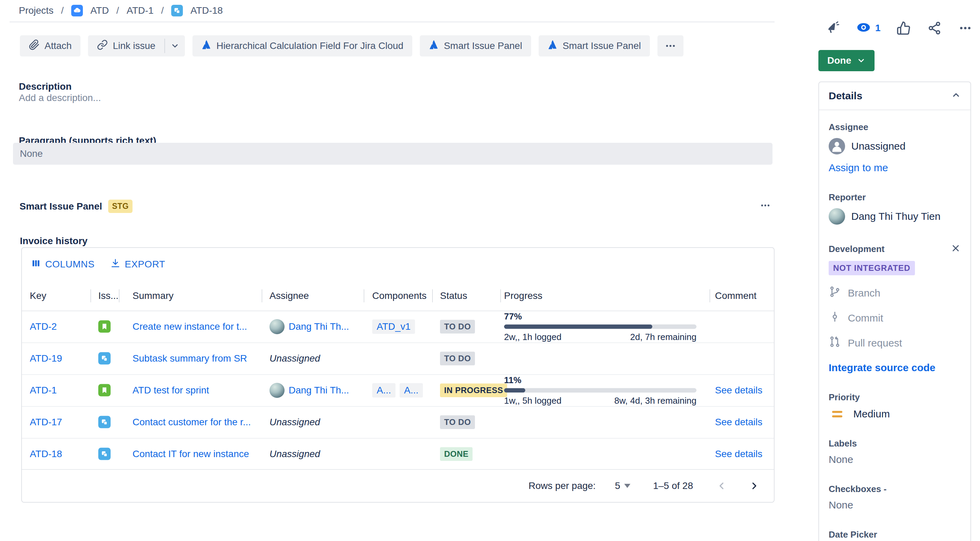 The image size is (980, 541). Describe the element at coordinates (45, 87) in the screenshot. I see `description-title: Description` at that location.